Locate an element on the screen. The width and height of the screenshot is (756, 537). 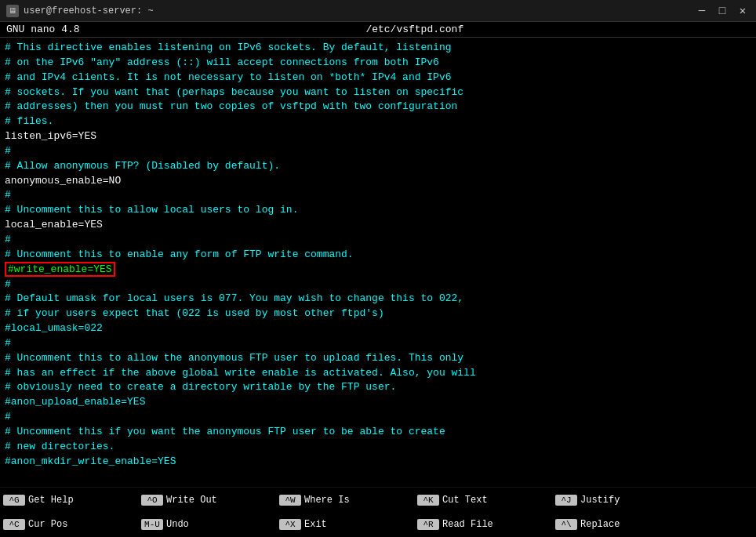
shortcut-label: Exit is located at coordinates (315, 524).